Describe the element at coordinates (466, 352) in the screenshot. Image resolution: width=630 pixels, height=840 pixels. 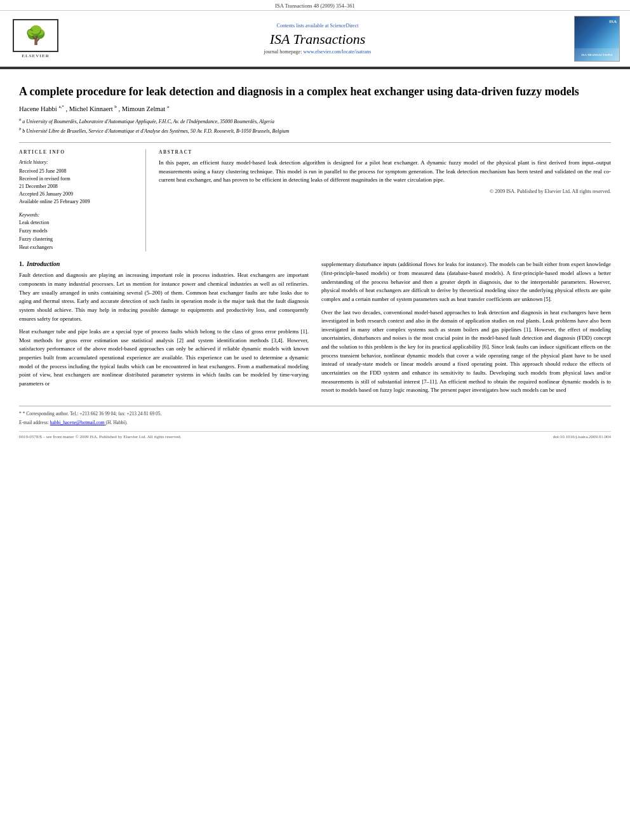
I see `section1-right-para2: Over the last two decades, conventional …` at that location.